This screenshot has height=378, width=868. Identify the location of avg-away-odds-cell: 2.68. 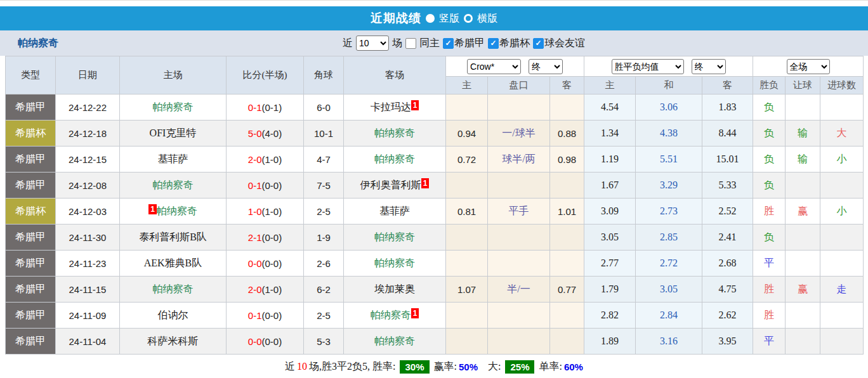
(728, 264).